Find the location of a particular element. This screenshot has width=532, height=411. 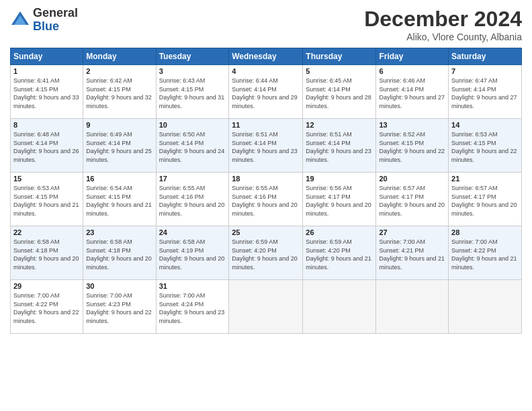

calendar-cell: 13Sunrise: 6:52 AM Sunset: 4:15 PM Dayli… is located at coordinates (412, 146).